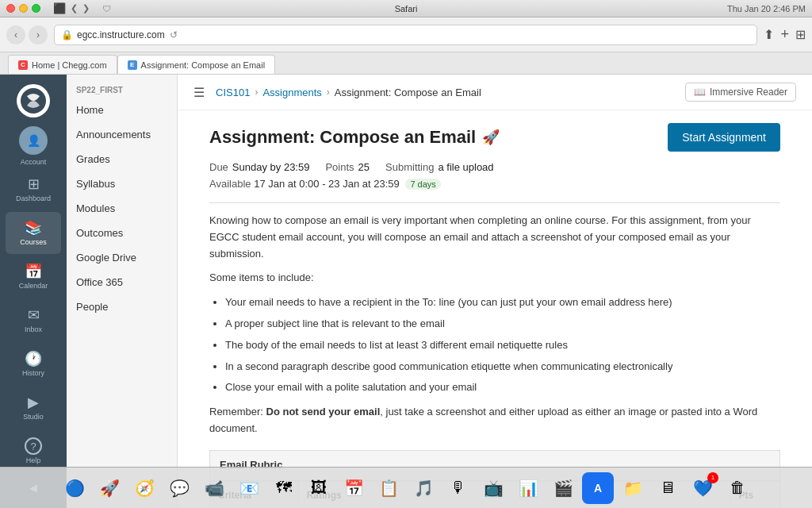 The image size is (812, 508). I want to click on remember-bold: Do not send your email, so click(324, 411).